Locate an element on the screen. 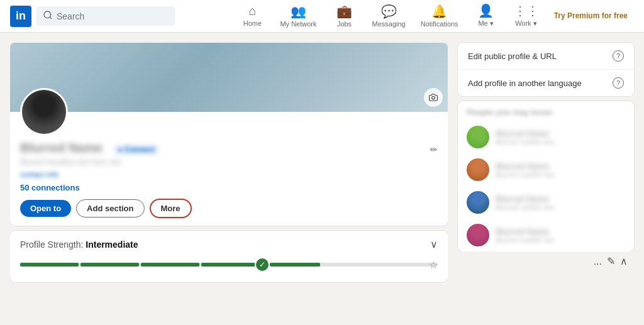  messaging-icon: 💬 is located at coordinates (389, 11).